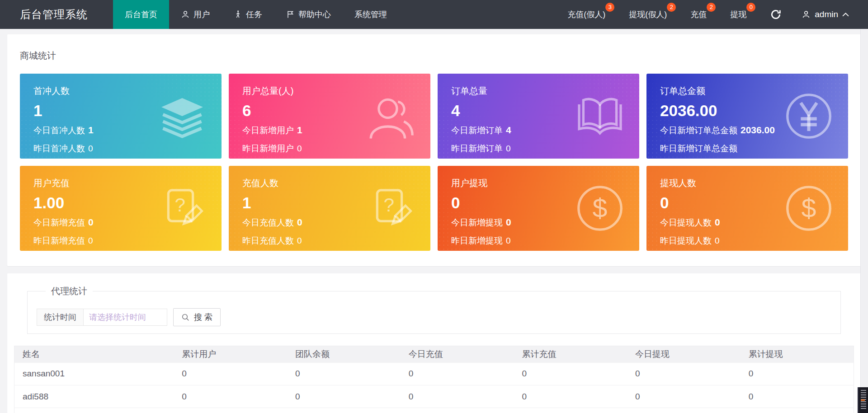 The width and height of the screenshot is (868, 413). I want to click on col-name: 姓名, so click(94, 354).